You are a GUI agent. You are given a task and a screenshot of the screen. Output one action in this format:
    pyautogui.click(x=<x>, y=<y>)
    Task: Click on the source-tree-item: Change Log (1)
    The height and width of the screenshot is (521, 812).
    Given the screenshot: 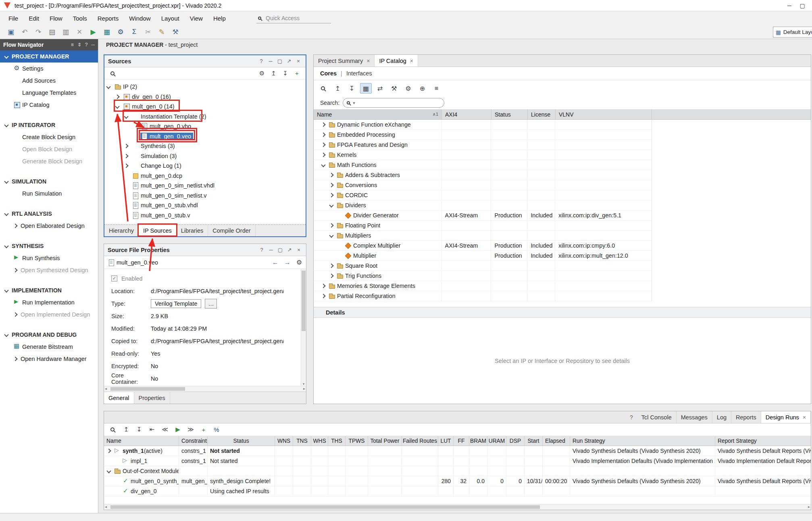 What is the action you would take?
    pyautogui.click(x=205, y=166)
    